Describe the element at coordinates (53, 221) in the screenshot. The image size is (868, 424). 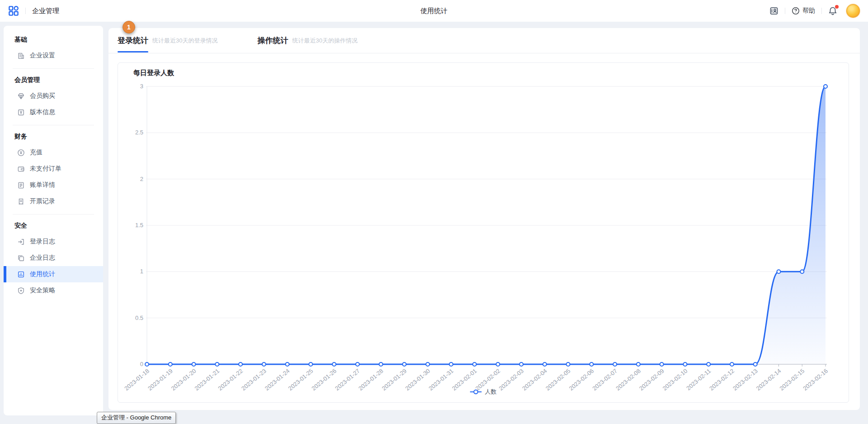
I see `sidebar: 基础企业设置会员管理会员购买版本信息财务充值未支付订单账单详情开票记录安全登录日…` at that location.